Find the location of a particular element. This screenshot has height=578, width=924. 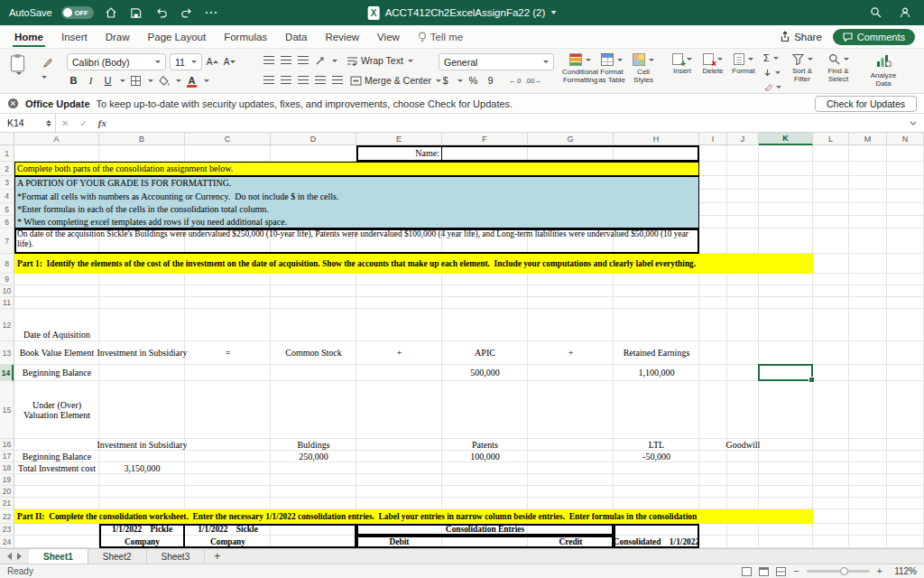

row-header-6: 6 is located at coordinates (7, 222).